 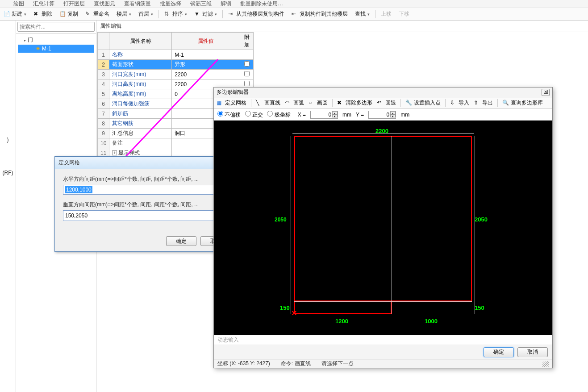 What do you see at coordinates (97, 14) in the screenshot?
I see `rename-button: ✎重命名` at bounding box center [97, 14].